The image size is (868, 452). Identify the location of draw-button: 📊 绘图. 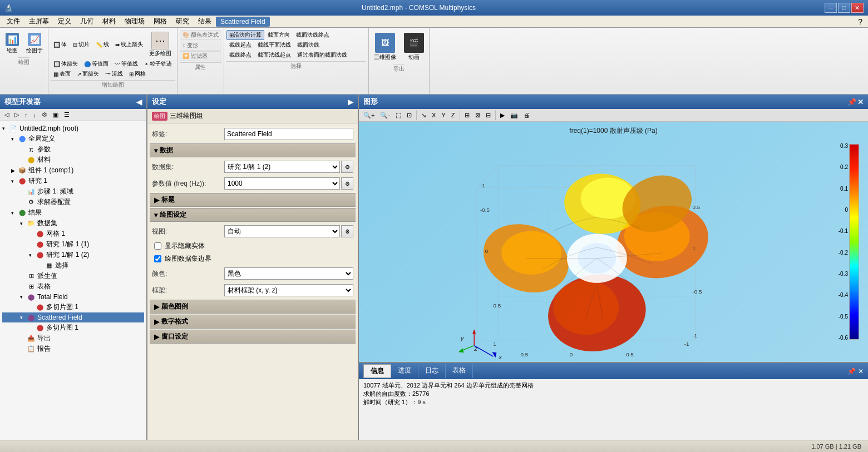
(12, 43).